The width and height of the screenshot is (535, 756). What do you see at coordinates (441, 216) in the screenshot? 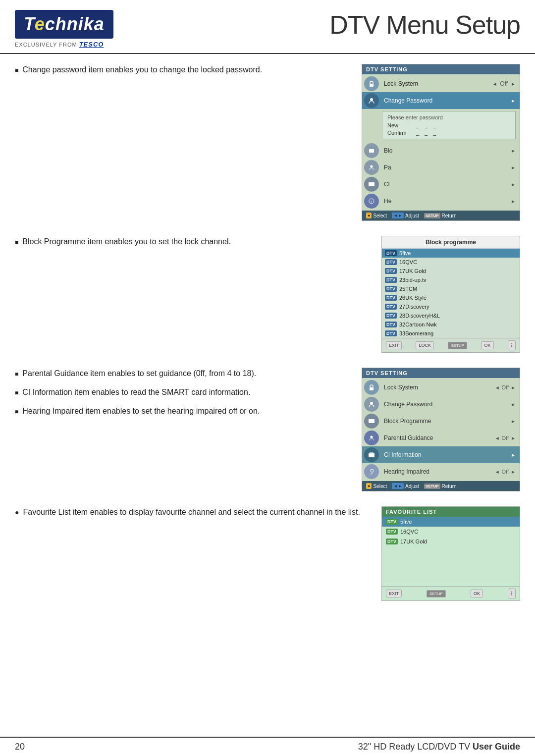
I see `dtv-toolbar-1: ● Select ◄► Adjust SETUP Return` at bounding box center [441, 216].